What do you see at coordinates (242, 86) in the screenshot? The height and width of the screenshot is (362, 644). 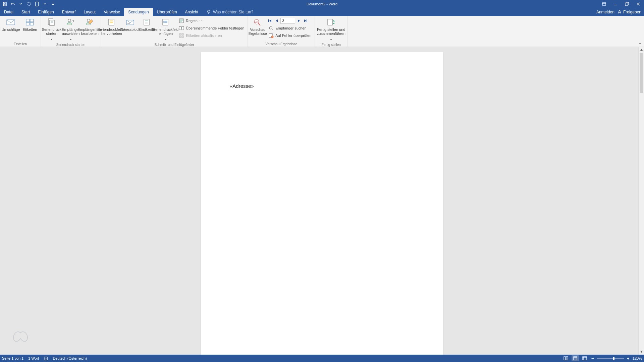 I see `merge-field-adresse: «Adresse»` at bounding box center [242, 86].